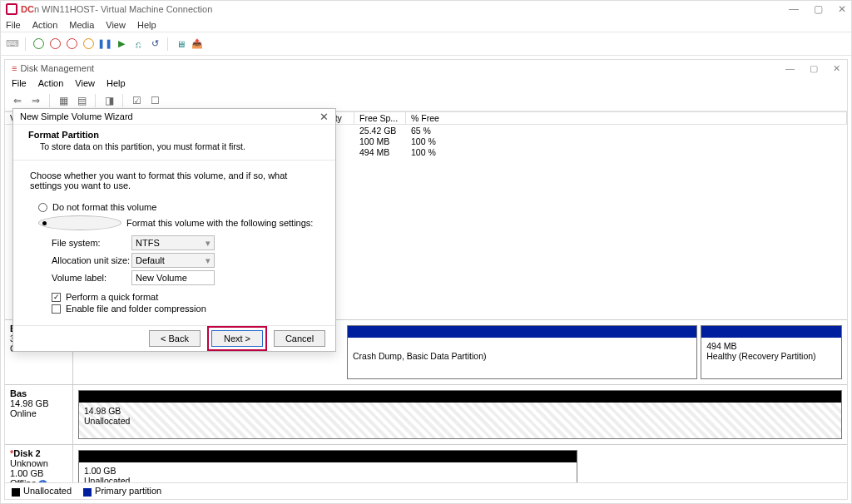  What do you see at coordinates (627, 130) in the screenshot?
I see `cell-pf: 65 %` at bounding box center [627, 130].